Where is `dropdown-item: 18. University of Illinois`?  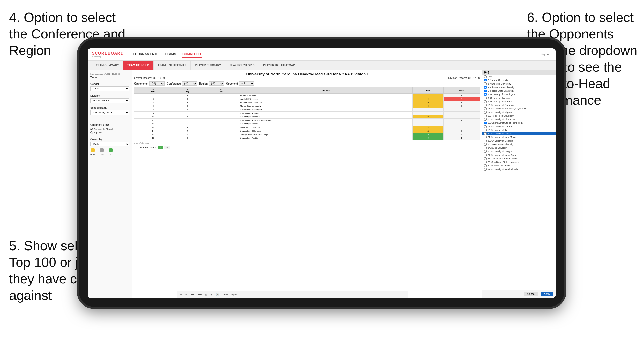
dropdown-item: 18. University of Illinois is located at coordinates (519, 130).